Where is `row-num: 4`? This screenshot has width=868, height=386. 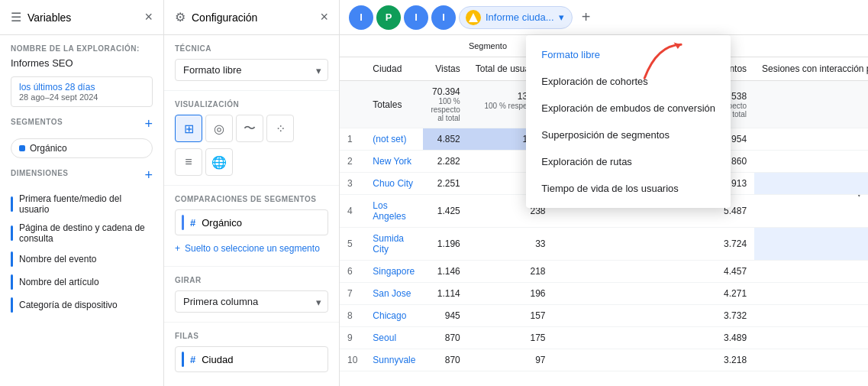
row-num: 4 is located at coordinates (353, 211).